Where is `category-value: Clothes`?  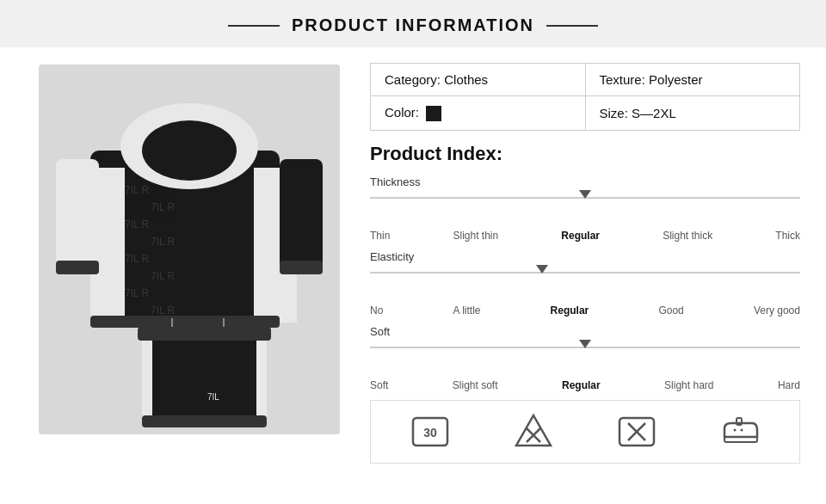
category-value: Clothes is located at coordinates (466, 79).